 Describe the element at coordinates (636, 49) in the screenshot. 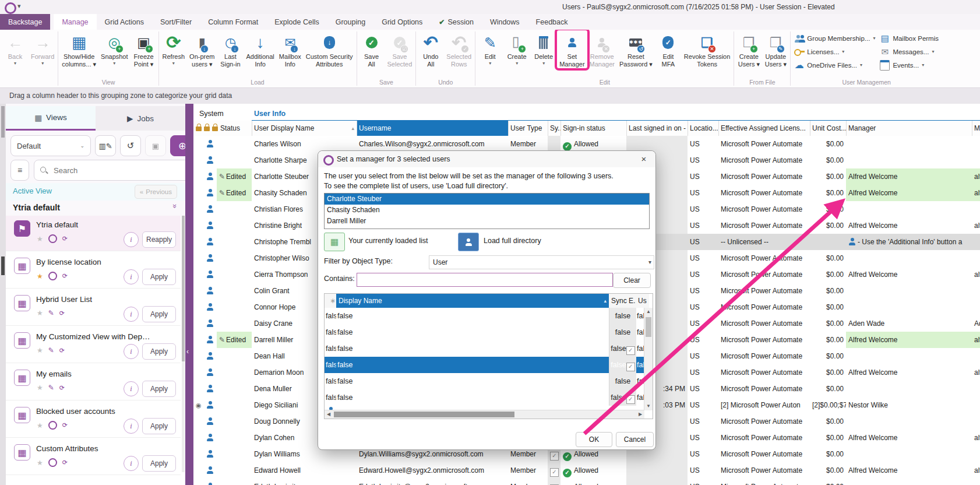

I see `reset-password--button: ✱✱✱↺Reset Password ▾` at that location.